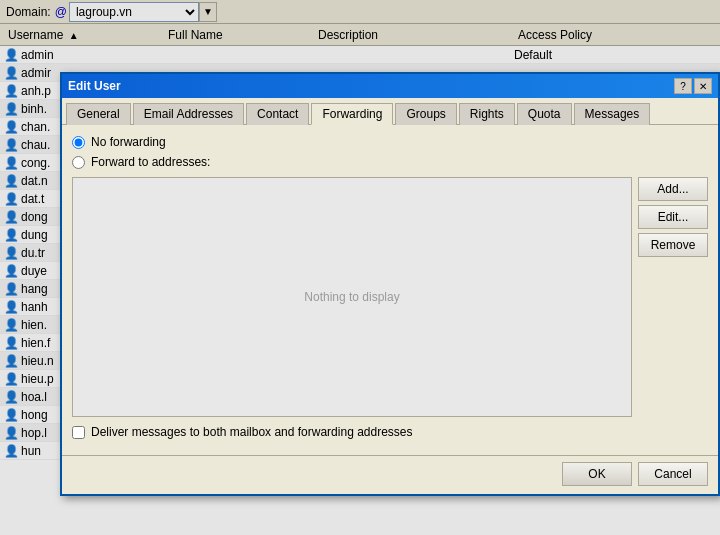 The image size is (720, 535). What do you see at coordinates (128, 142) in the screenshot?
I see `no-forwarding-label: No forwarding` at bounding box center [128, 142].